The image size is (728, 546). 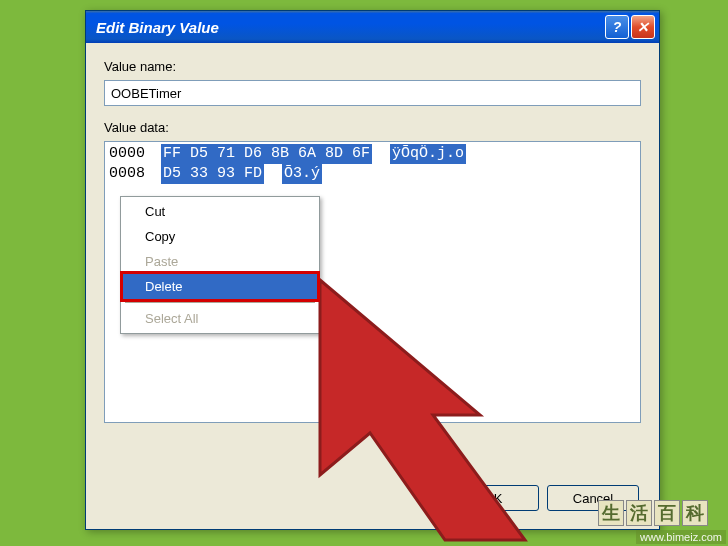 I want to click on hex-row: 0000 FF D5 71 D6 8B 6A 8D 6F ÿÕqÖ.j.o, so click(x=372, y=154).